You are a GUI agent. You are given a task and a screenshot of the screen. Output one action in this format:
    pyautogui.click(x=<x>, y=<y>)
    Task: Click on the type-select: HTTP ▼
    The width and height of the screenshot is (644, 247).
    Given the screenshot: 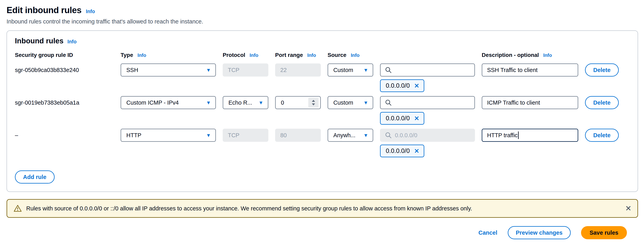 What is the action you would take?
    pyautogui.click(x=168, y=135)
    